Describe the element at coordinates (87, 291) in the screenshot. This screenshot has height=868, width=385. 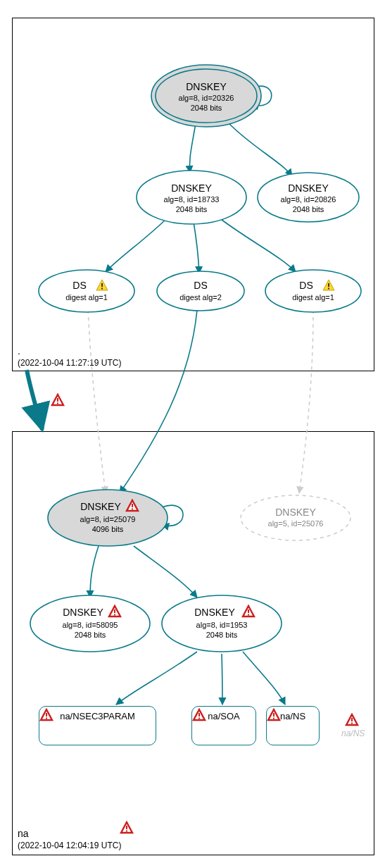
I see `node-ds-alg1-left: DS digest alg=1` at that location.